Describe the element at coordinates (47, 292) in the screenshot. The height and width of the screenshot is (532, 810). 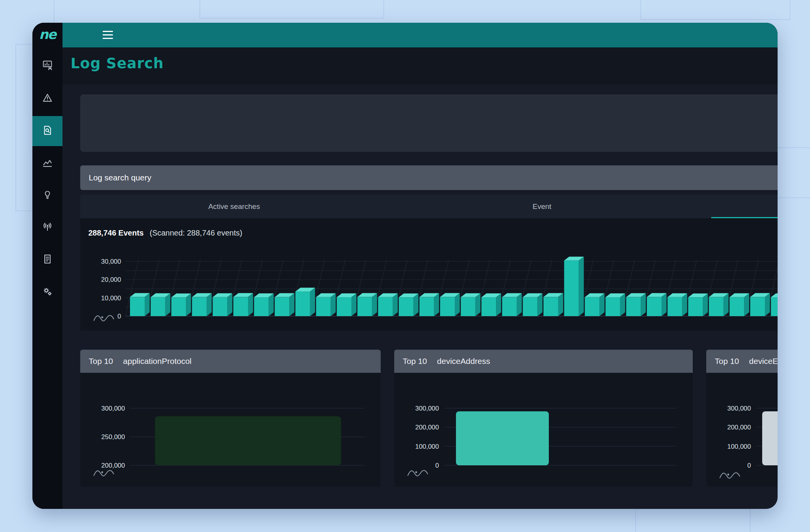
I see `sidebar-item-settings` at that location.